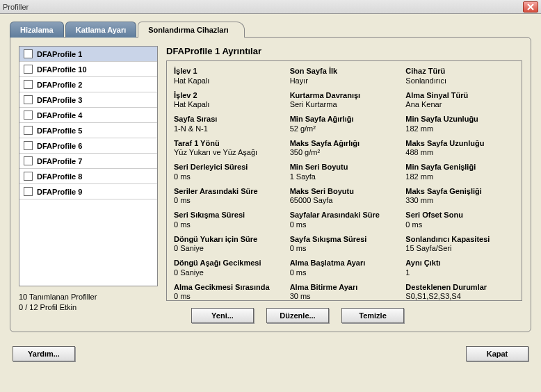 This screenshot has height=392, width=541. Describe the element at coordinates (497, 354) in the screenshot. I see `close-button: Kapat` at that location.